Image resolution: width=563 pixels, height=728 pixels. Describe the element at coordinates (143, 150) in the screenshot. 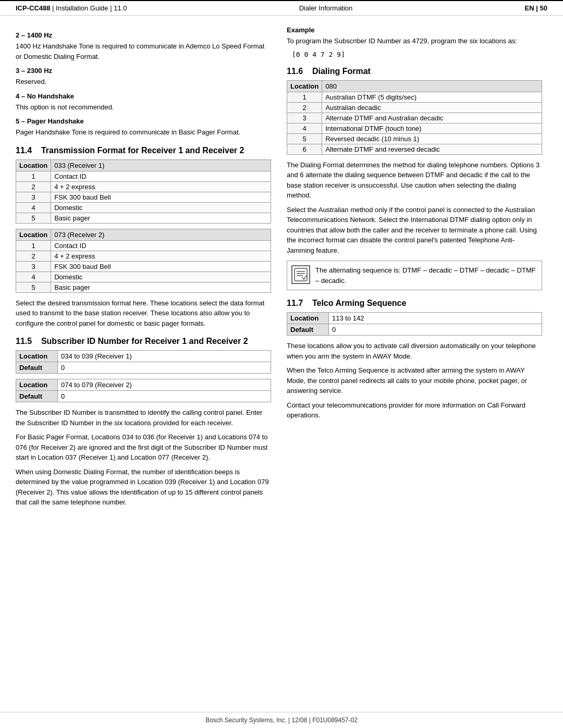

I see `section-114-heading: Transmission Format for Receiver 1 and R…` at that location.